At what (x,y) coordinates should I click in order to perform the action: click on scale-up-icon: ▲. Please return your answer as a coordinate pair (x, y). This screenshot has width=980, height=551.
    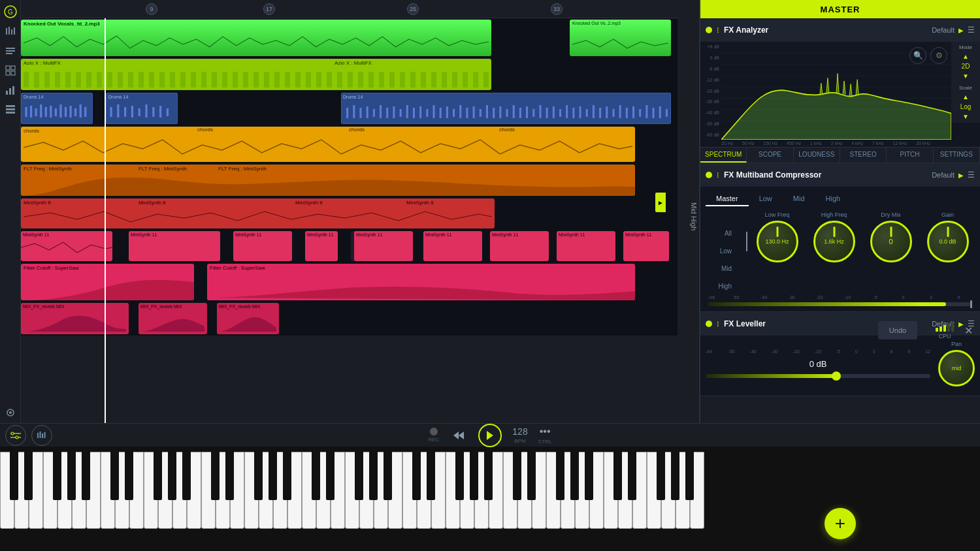
    Looking at the image, I should click on (966, 97).